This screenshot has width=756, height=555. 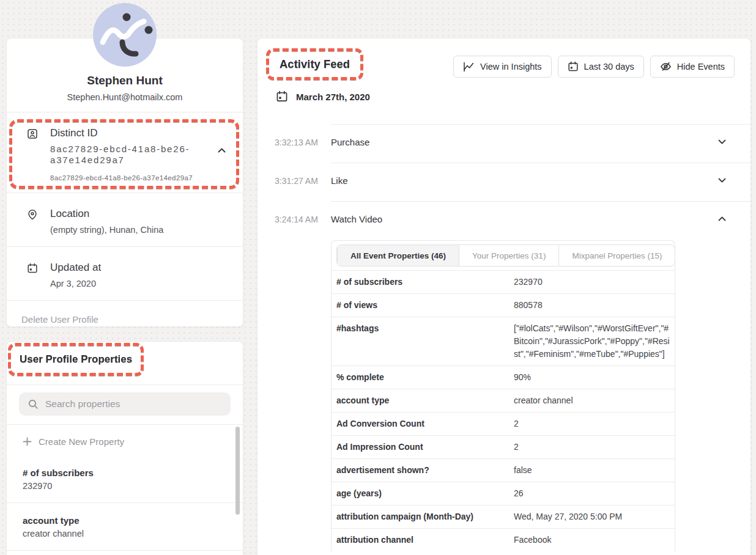 What do you see at coordinates (125, 274) in the screenshot?
I see `updated-at-section: Updated at Apr 3, 2020` at bounding box center [125, 274].